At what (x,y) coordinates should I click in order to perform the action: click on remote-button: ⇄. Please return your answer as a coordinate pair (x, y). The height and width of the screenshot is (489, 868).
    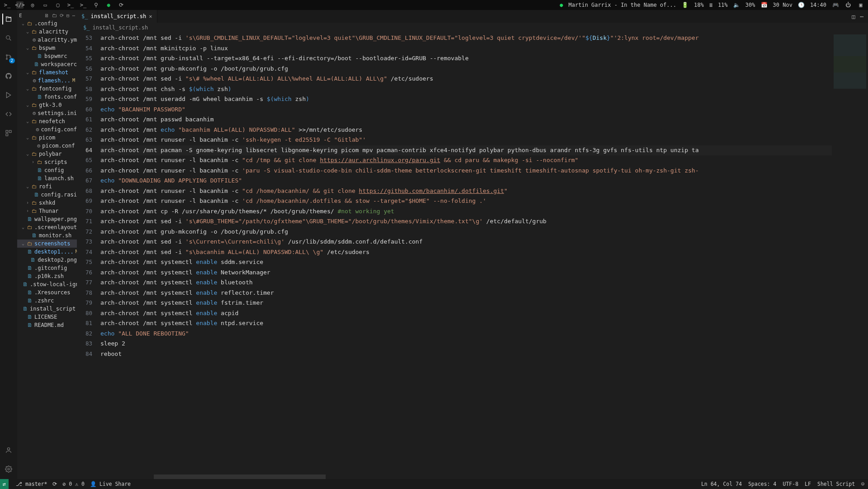
    Looking at the image, I should click on (5, 484).